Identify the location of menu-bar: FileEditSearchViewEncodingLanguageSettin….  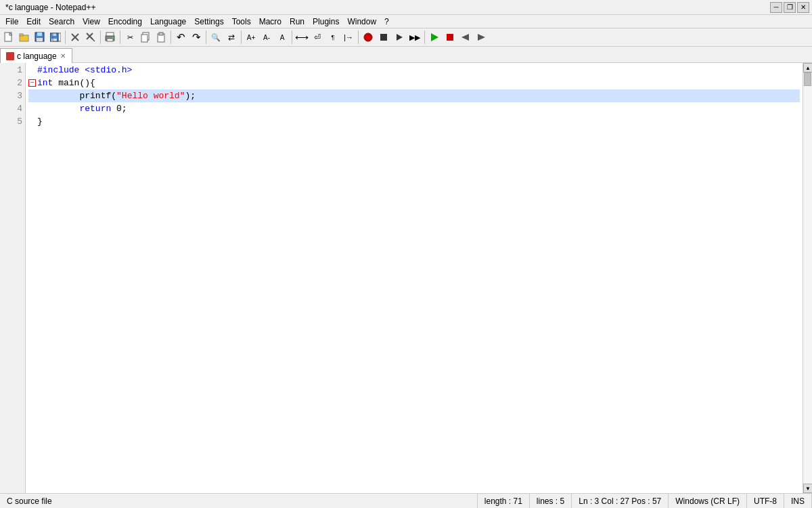
(406, 22).